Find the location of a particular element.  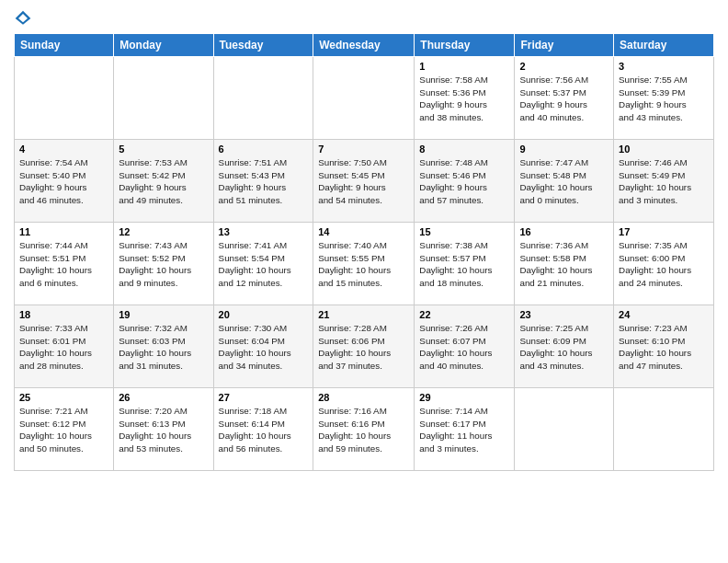

day-cell: 25Sunrise: 7:21 AM Sunset: 6:12 PM Dayli… is located at coordinates (64, 430).